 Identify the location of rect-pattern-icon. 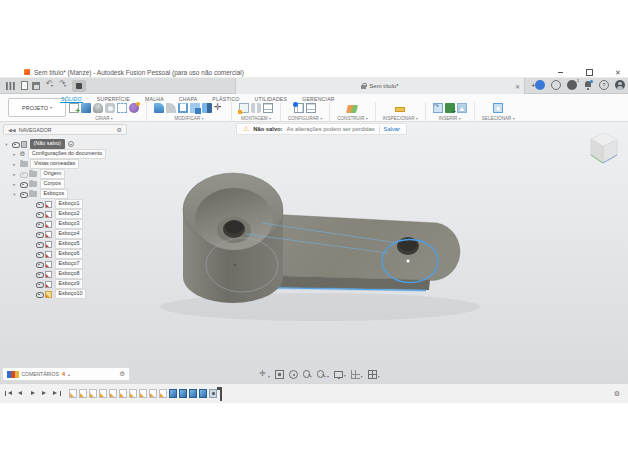
(122, 108).